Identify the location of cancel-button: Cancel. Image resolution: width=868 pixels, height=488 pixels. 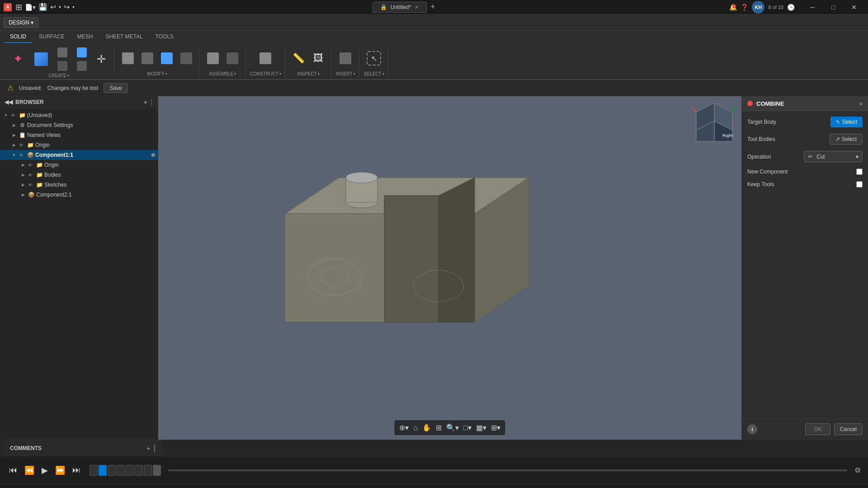
(848, 429).